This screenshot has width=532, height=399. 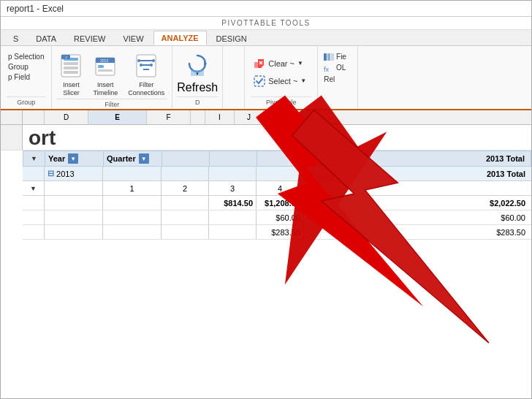 What do you see at coordinates (234, 77) in the screenshot?
I see `ribbon-partial-group` at bounding box center [234, 77].